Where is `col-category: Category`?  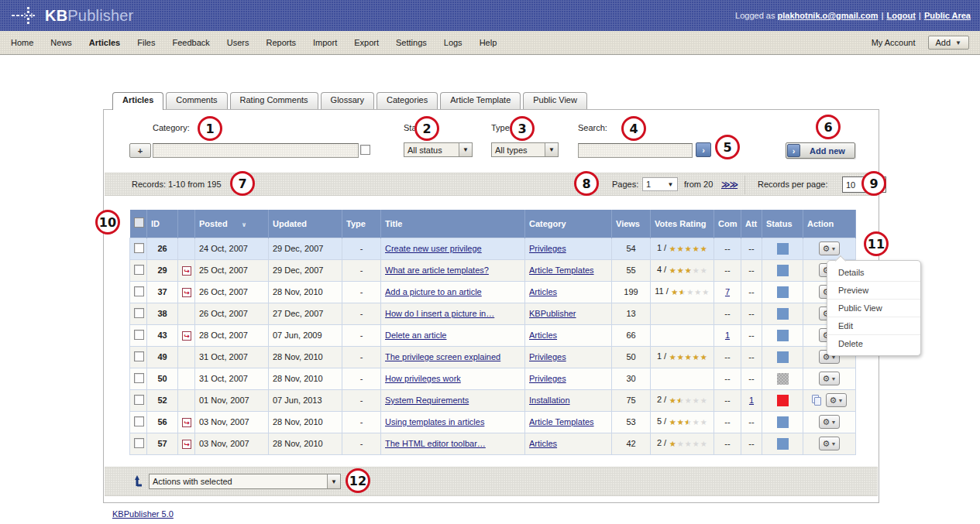 col-category: Category is located at coordinates (569, 224).